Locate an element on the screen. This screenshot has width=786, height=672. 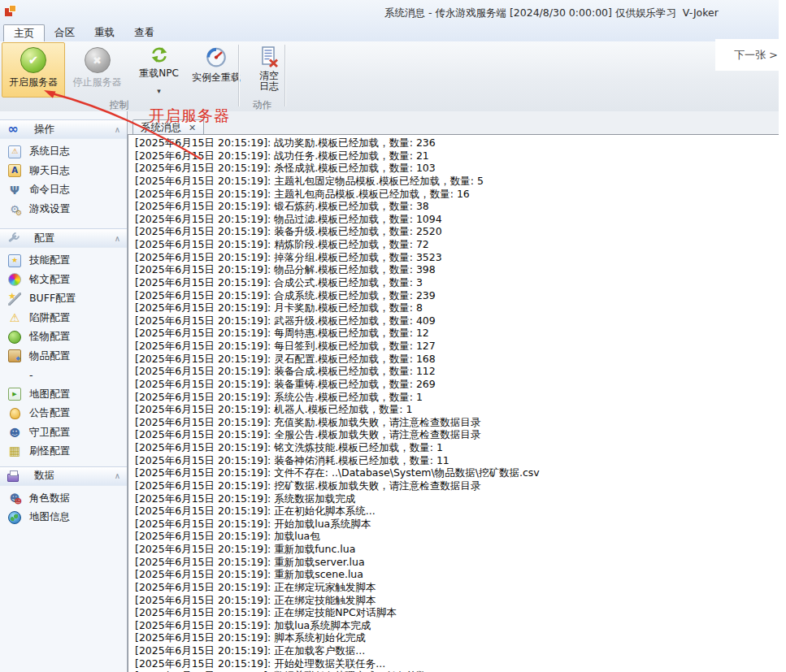
ribbon-group-separator is located at coordinates (285, 76).